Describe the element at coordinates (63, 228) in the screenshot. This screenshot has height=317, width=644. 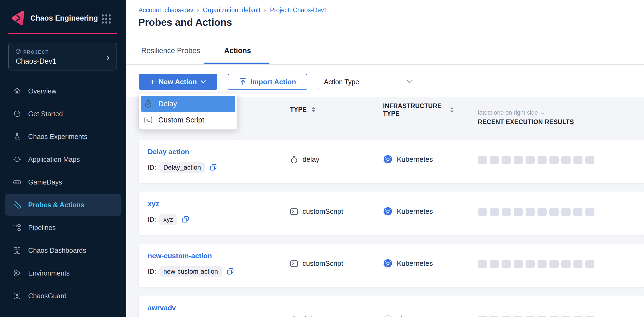
I see `sidebar-item-pipelines: Pipelines` at that location.